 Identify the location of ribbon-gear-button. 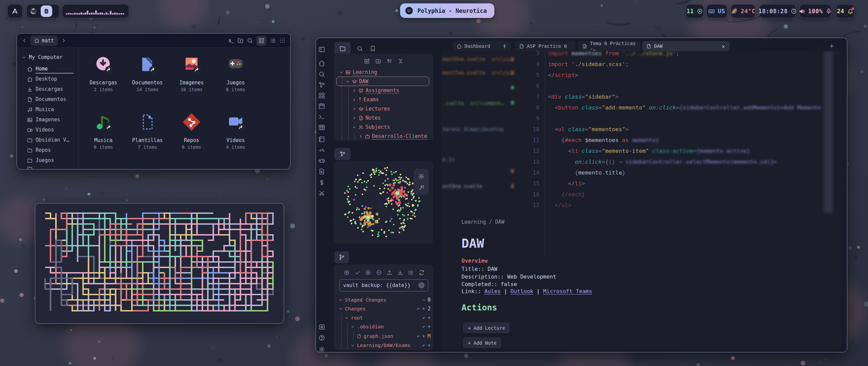
(322, 349).